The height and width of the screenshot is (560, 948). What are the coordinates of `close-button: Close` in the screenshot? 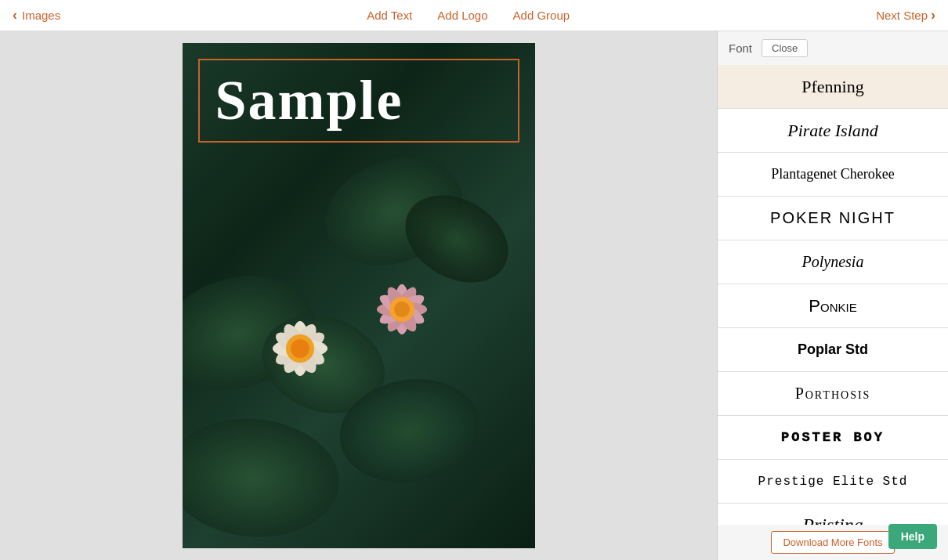 It's located at (785, 49).